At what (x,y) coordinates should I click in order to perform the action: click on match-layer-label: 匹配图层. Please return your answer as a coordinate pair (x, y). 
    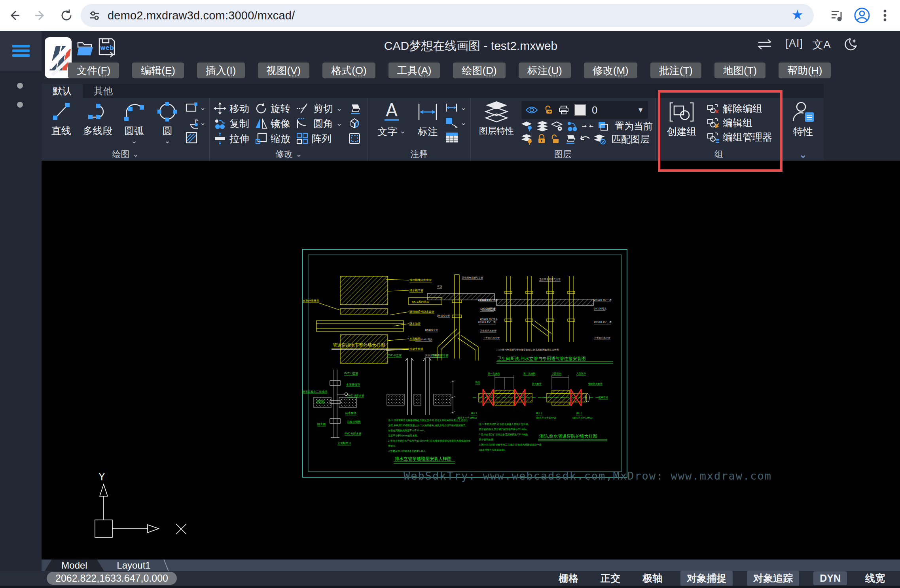
    Looking at the image, I should click on (631, 139).